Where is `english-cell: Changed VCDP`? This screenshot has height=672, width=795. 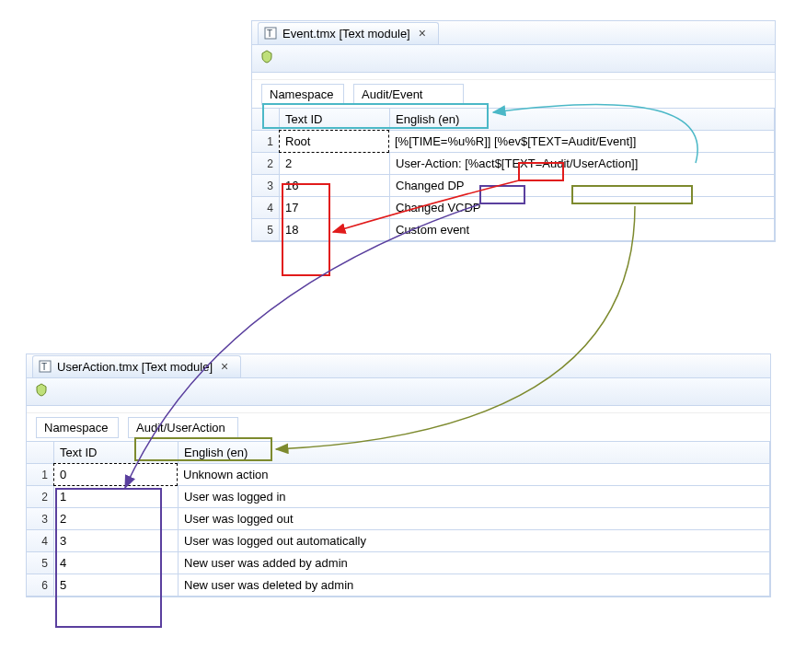
english-cell: Changed VCDP is located at coordinates (582, 208).